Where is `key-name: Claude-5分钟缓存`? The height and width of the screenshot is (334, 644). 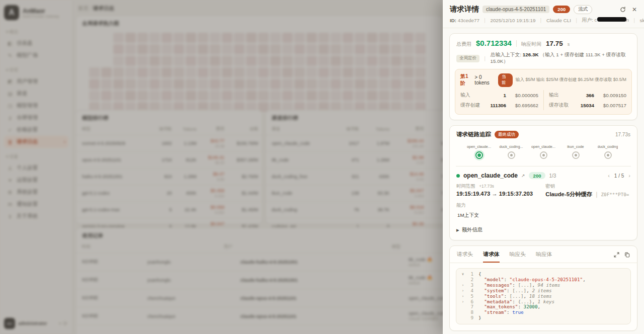 key-name: Claude-5分钟缓存 is located at coordinates (569, 194).